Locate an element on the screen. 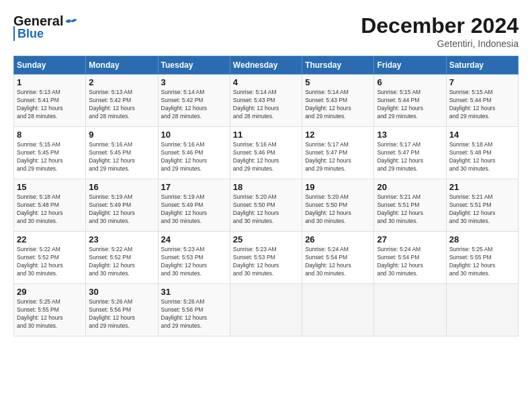 The width and height of the screenshot is (532, 411). day-number: 9 is located at coordinates (122, 134).